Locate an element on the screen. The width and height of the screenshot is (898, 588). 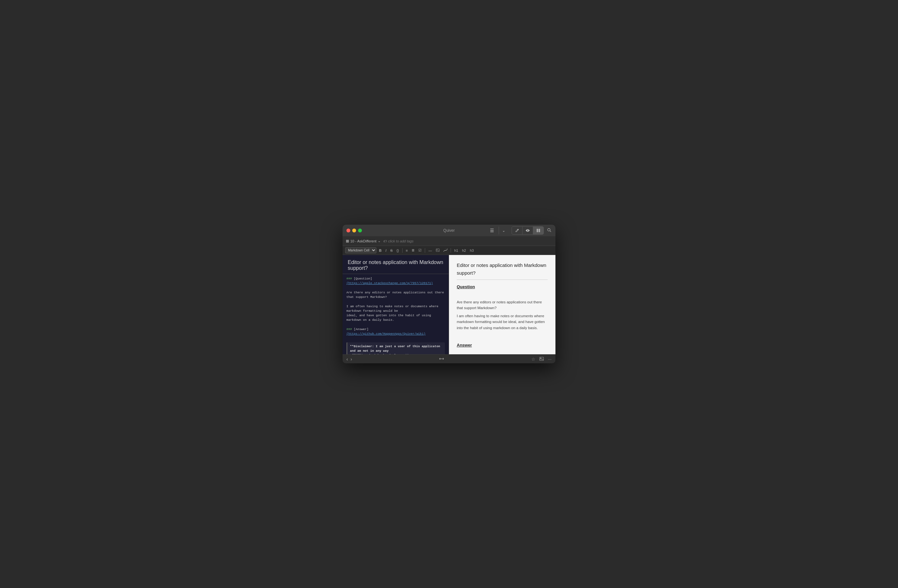
maximize-button is located at coordinates (360, 230).